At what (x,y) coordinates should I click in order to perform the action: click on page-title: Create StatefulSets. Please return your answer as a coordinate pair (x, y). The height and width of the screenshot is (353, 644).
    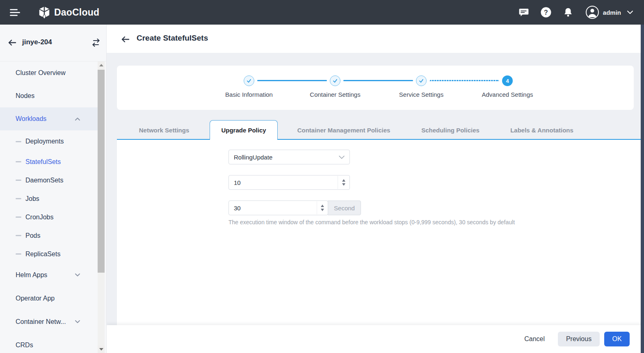
    Looking at the image, I should click on (172, 38).